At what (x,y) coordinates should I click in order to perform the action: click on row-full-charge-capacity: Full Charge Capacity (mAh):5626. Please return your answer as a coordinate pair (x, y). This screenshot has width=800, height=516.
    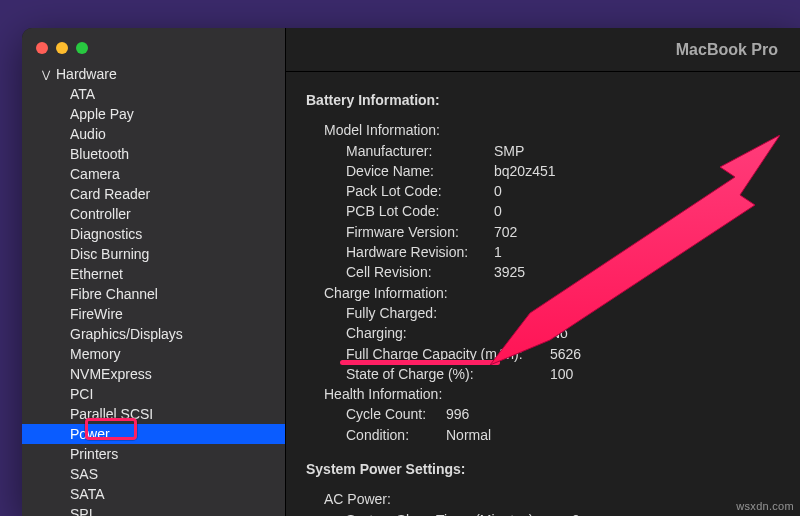
    Looking at the image, I should click on (543, 354).